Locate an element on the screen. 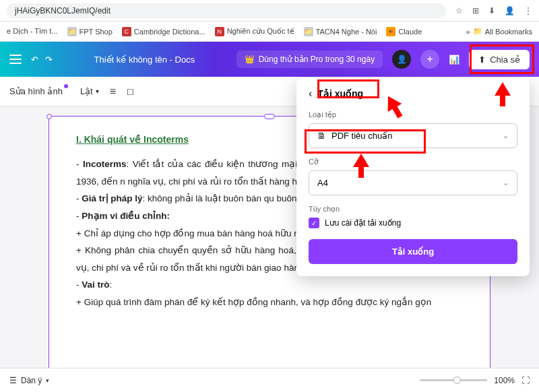 The height and width of the screenshot is (392, 539). extensions-icon: ⊞ is located at coordinates (476, 11).